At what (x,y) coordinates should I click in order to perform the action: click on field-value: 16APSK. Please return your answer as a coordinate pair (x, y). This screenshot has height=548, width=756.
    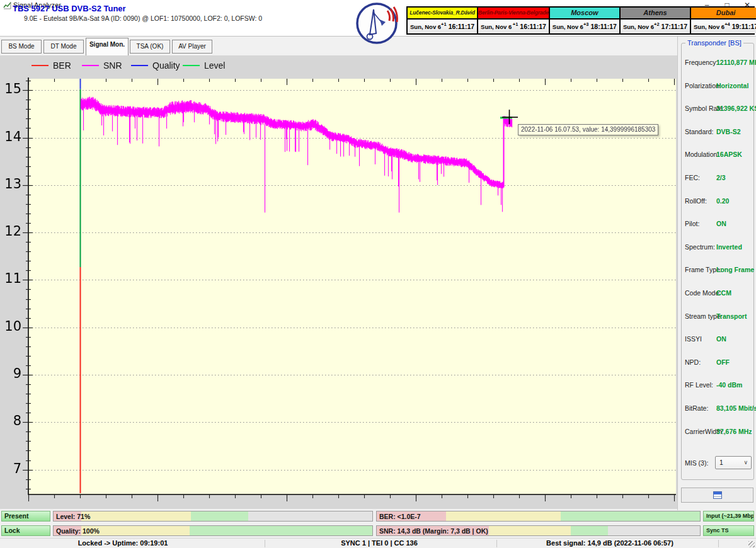
    Looking at the image, I should click on (730, 154).